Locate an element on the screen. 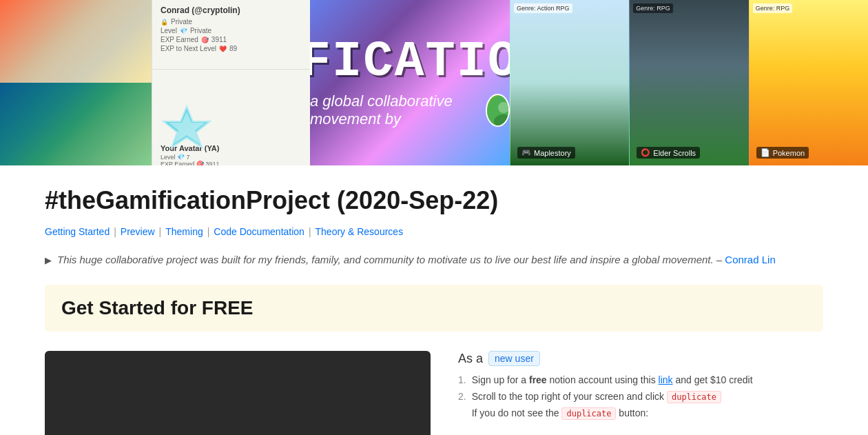 Image resolution: width=868 pixels, height=435 pixels. get-started-title: Get Started for FREE is located at coordinates (434, 308).